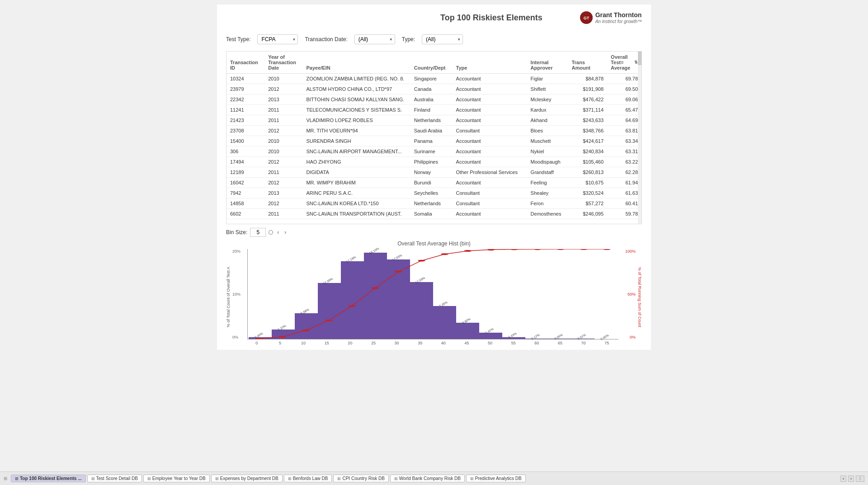  I want to click on table-row: 16042 2012 MR. WIMPY IBRAHIM Burundi Acc…, so click(434, 183).